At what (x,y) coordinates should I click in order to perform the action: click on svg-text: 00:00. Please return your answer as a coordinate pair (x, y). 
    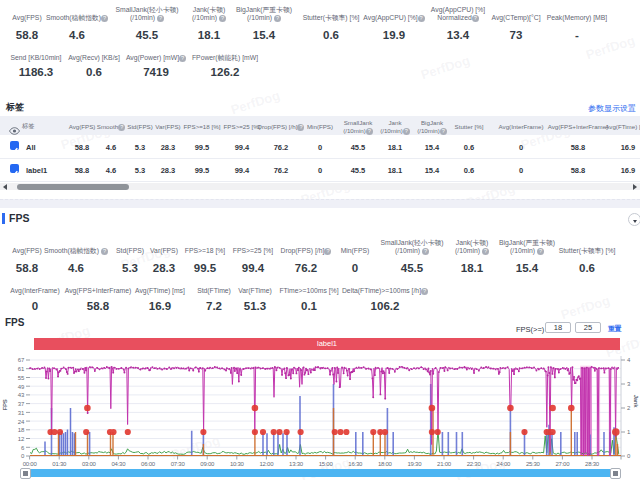
    Looking at the image, I should click on (30, 464).